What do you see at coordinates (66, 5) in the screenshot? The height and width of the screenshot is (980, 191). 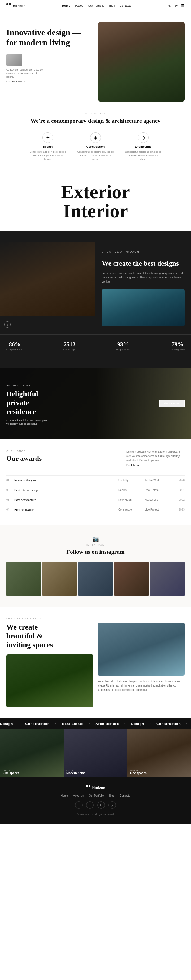 I see `nav-home: Home` at bounding box center [66, 5].